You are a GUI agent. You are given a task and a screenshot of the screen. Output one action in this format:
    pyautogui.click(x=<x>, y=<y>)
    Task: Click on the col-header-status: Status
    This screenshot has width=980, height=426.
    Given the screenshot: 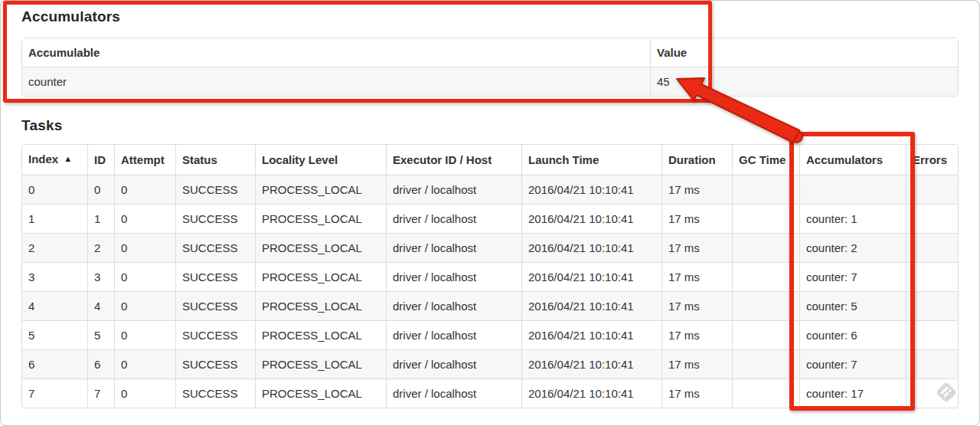 What is the action you would take?
    pyautogui.click(x=215, y=159)
    